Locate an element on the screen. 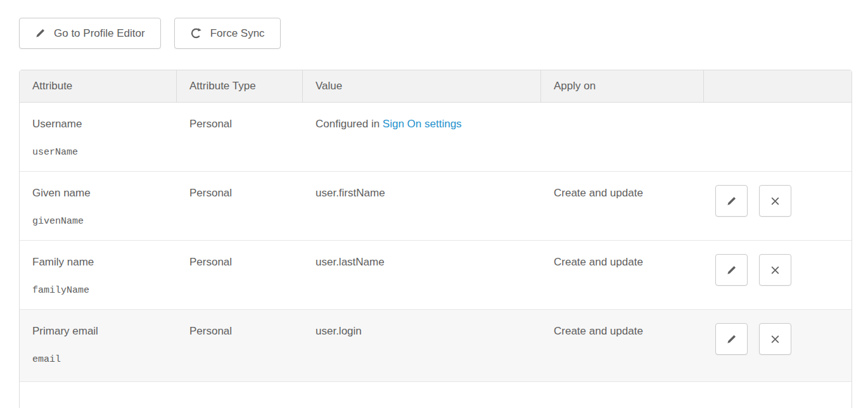 The image size is (868, 408). table-row-partial is located at coordinates (436, 395).